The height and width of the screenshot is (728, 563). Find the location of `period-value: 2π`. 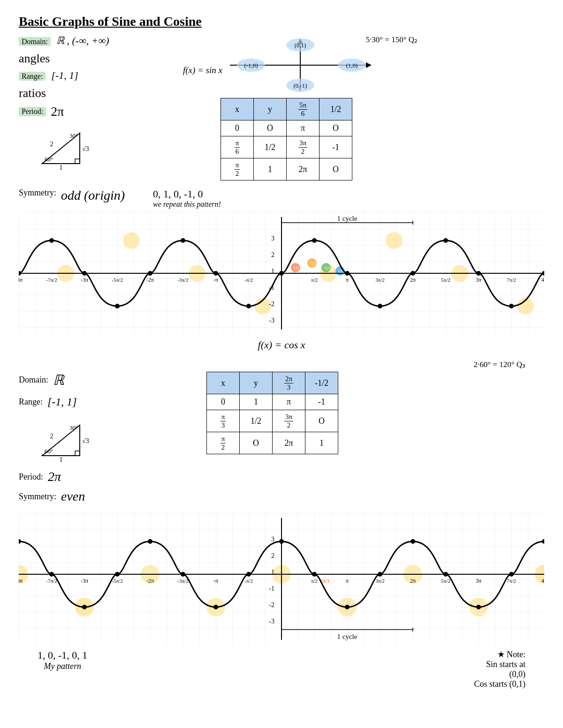

period-value: 2π is located at coordinates (57, 112).